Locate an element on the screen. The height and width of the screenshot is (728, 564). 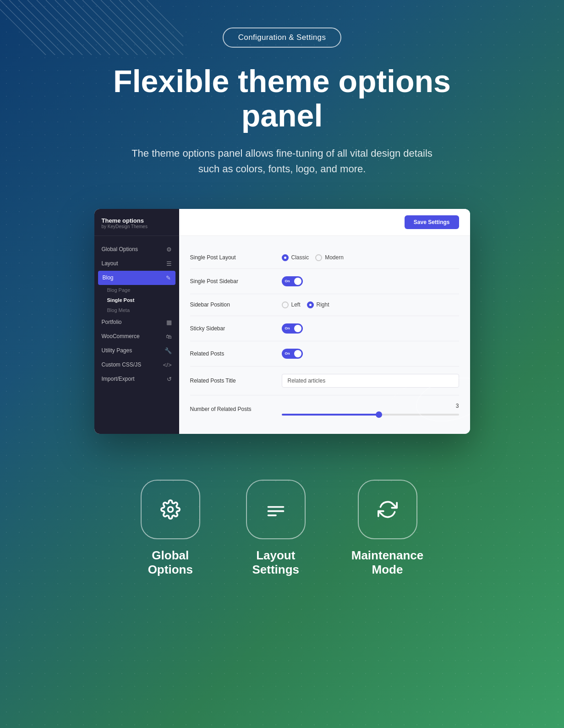
layout-lines-icon is located at coordinates (276, 509).